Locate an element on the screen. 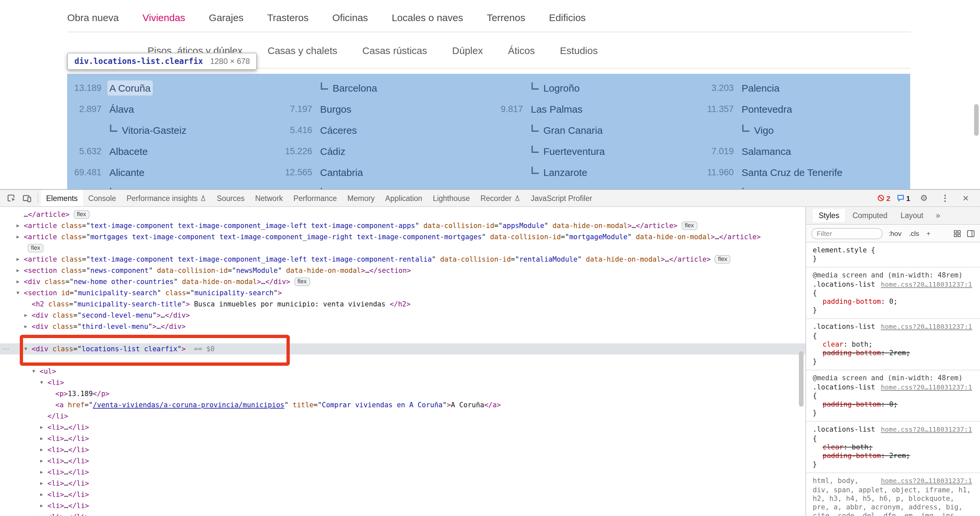 This screenshot has height=516, width=980. elements-scrollbar is located at coordinates (801, 379).